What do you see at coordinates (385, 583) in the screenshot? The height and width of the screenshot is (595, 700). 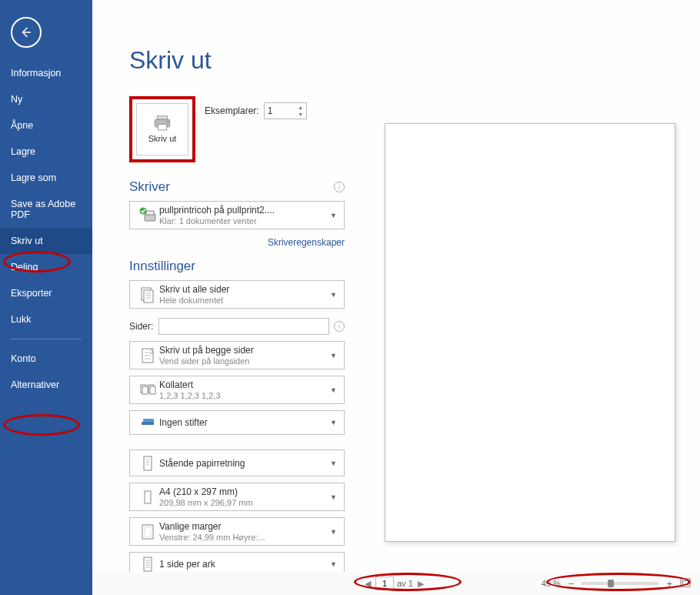 I see `page-number-input` at bounding box center [385, 583].